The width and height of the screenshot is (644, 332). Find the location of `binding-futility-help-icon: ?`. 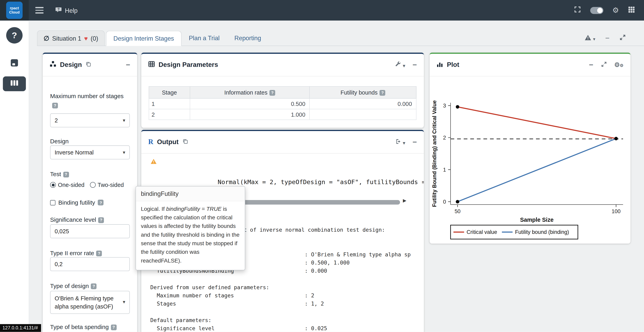

binding-futility-help-icon: ? is located at coordinates (101, 202).